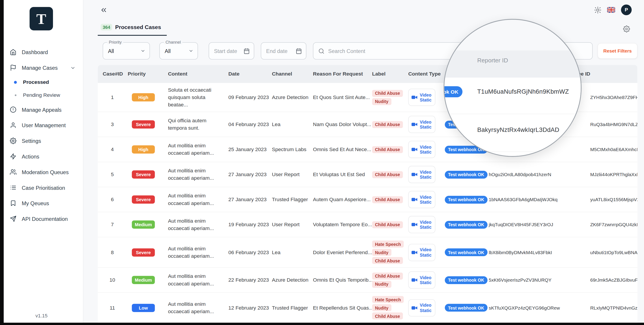  What do you see at coordinates (42, 52) in the screenshot?
I see `sidebar-item-dashboard: Dashboard` at bounding box center [42, 52].